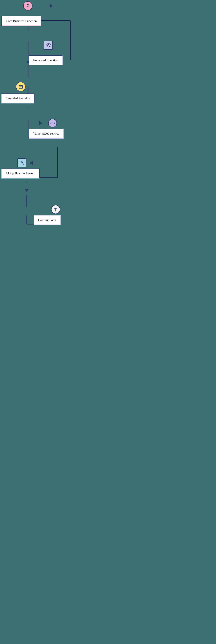  What do you see at coordinates (21, 174) in the screenshot?
I see `ai-application-label: AI Application System` at bounding box center [21, 174].